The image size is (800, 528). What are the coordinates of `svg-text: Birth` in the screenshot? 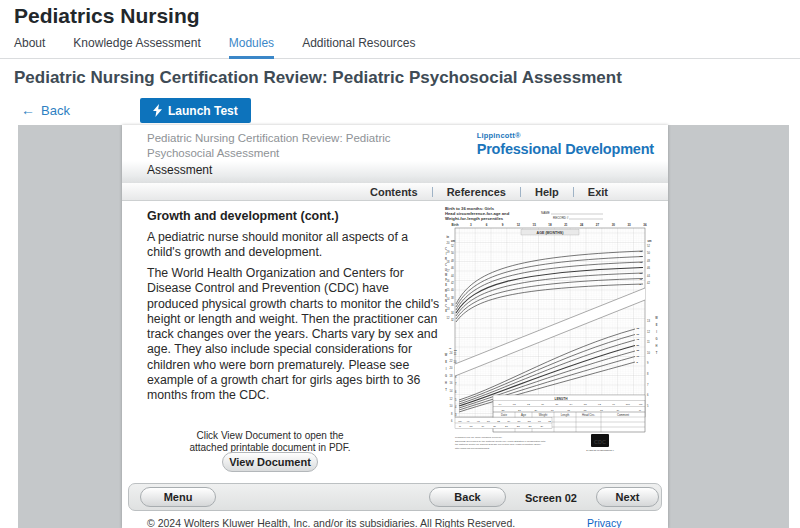 It's located at (456, 225).